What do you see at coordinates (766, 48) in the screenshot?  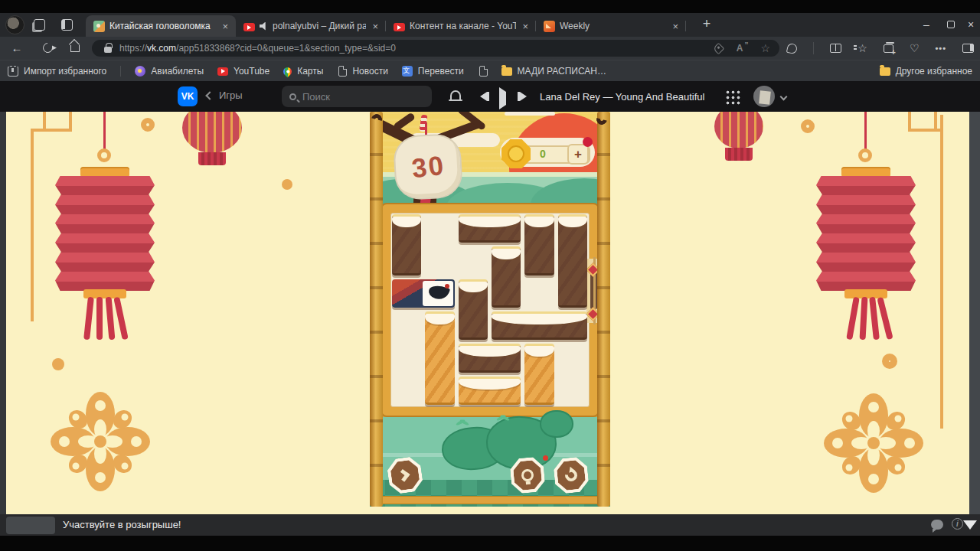 I see `add-favorite-star-icon: ☆` at bounding box center [766, 48].